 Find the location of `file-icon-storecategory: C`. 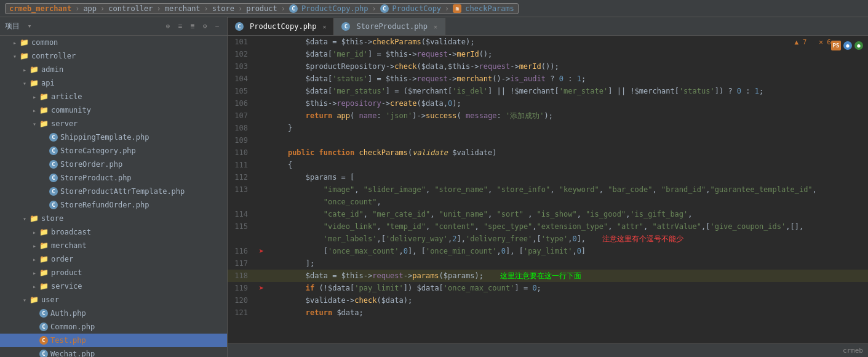

file-icon-storecategory: C is located at coordinates (54, 151).